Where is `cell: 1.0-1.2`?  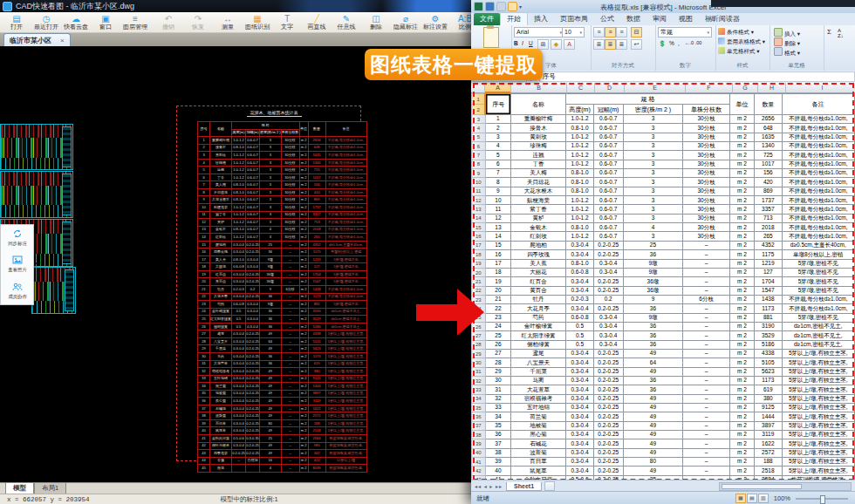 cell: 1.0-1.2 is located at coordinates (580, 164).